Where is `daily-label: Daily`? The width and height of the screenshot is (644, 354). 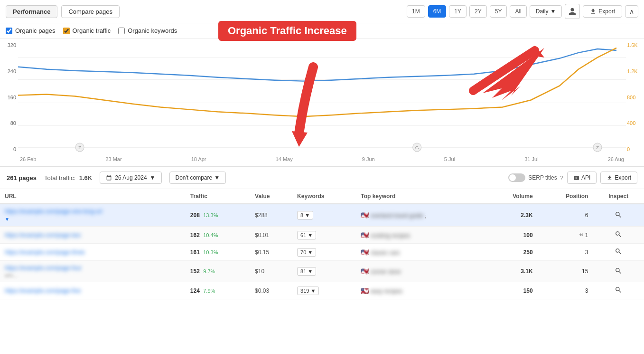 daily-label: Daily is located at coordinates (542, 11).